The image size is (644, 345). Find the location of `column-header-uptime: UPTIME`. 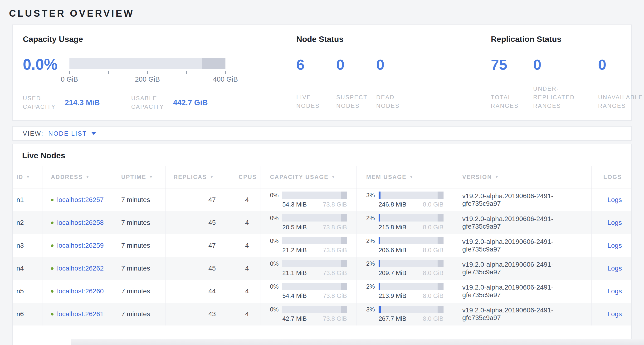

column-header-uptime: UPTIME is located at coordinates (139, 177).